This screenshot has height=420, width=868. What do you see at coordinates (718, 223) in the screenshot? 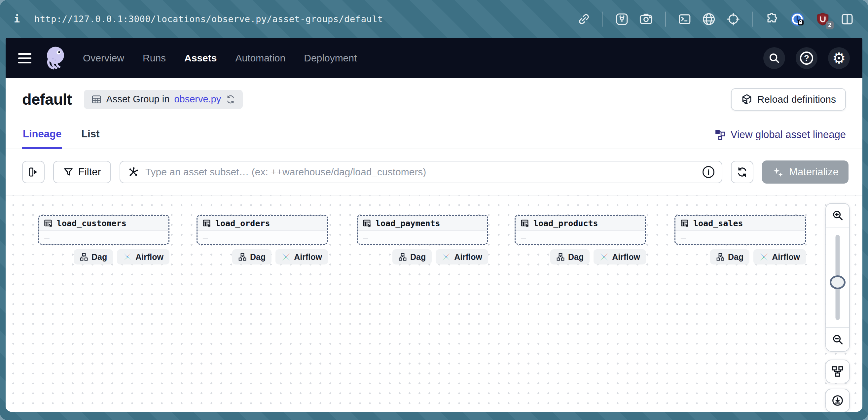
I see `asset-name: load_sales` at bounding box center [718, 223].